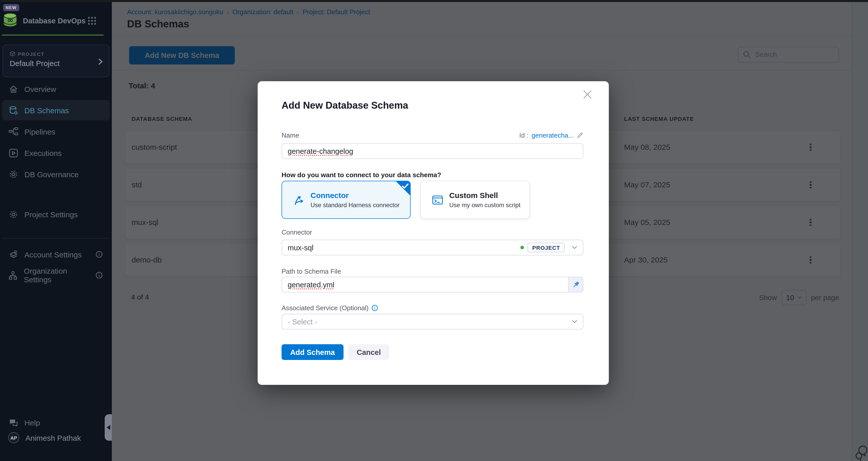 Image resolution: width=868 pixels, height=461 pixels. I want to click on connector-label: Connector, so click(297, 232).